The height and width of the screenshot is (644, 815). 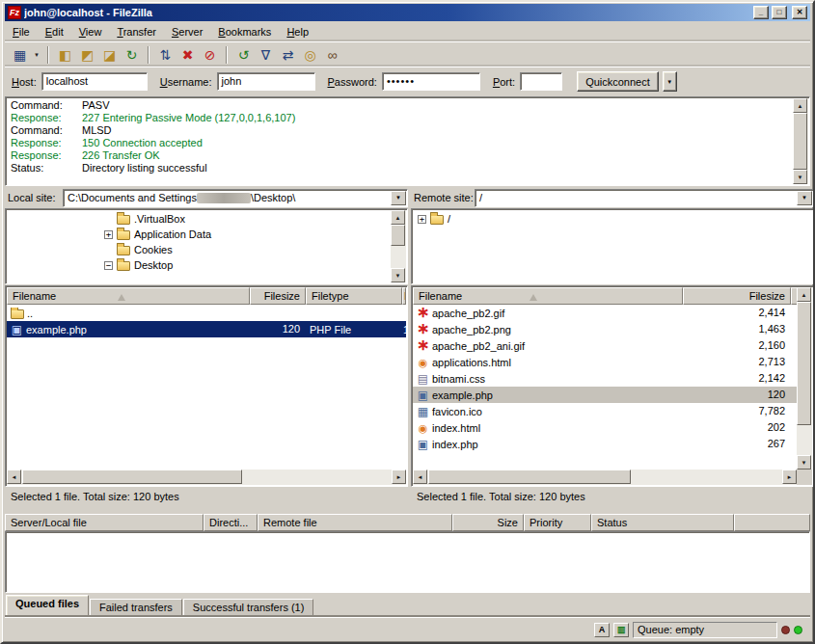 I want to click on quickconnect-dropdown-icon: ▼, so click(x=669, y=81).